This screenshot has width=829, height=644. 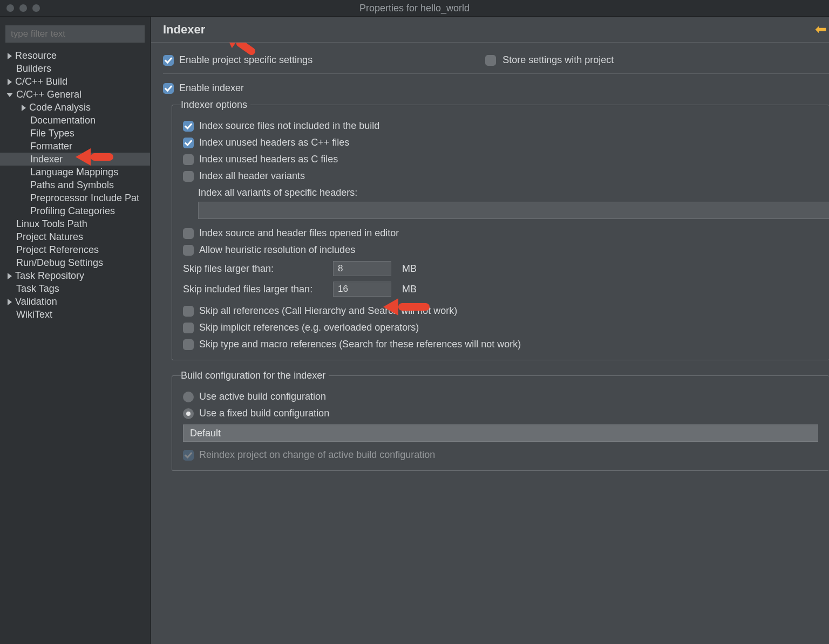 I want to click on tree-item-cpp-build: C/C++ Build, so click(x=75, y=81).